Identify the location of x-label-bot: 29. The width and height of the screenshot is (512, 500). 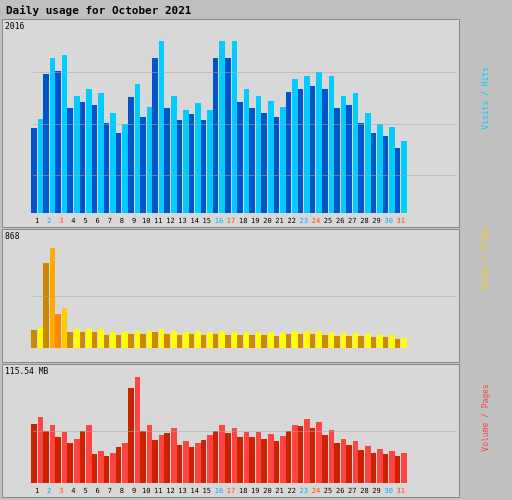
(377, 491).